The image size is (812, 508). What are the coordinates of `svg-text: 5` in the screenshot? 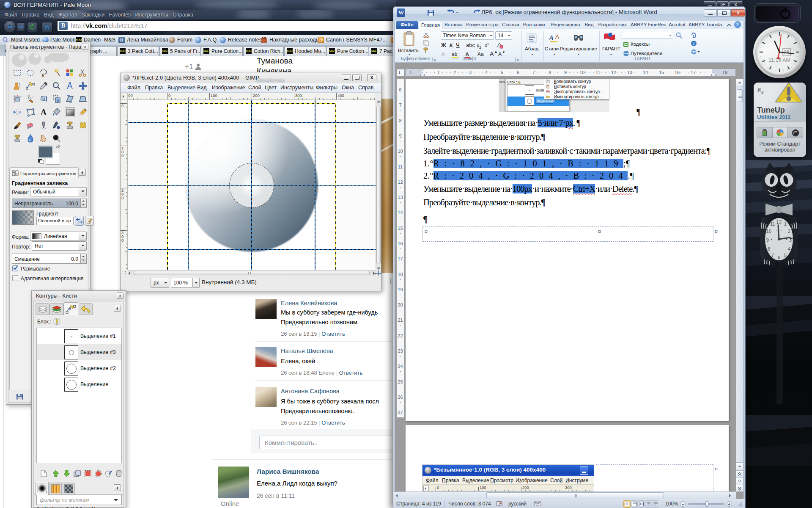 It's located at (785, 255).